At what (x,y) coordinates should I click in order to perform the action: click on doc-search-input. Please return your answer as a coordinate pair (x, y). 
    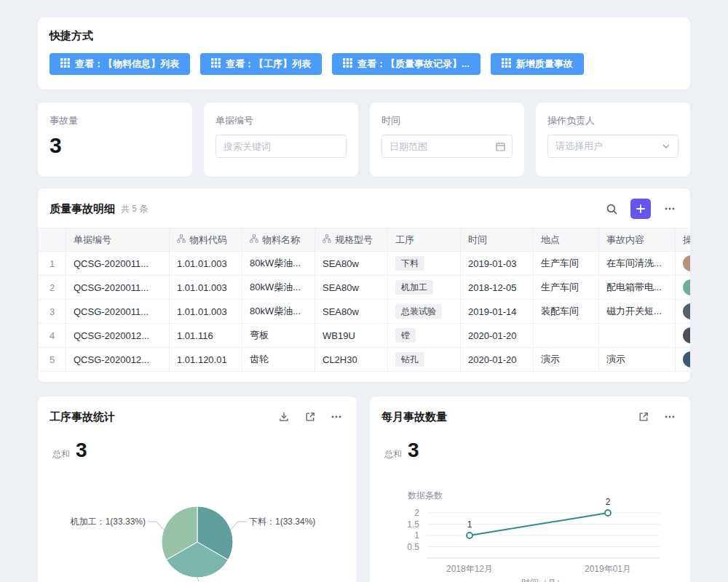
    Looking at the image, I should click on (281, 146).